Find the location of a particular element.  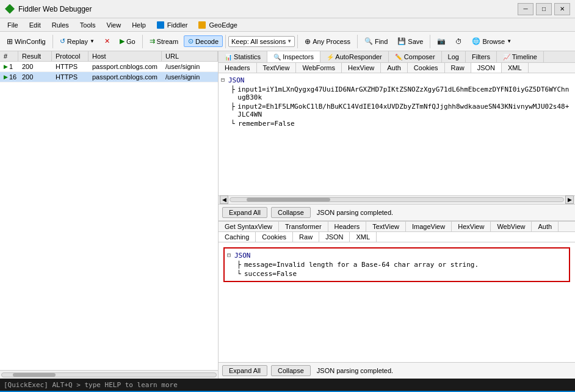

response-collapse-button: Collapse is located at coordinates (291, 371).